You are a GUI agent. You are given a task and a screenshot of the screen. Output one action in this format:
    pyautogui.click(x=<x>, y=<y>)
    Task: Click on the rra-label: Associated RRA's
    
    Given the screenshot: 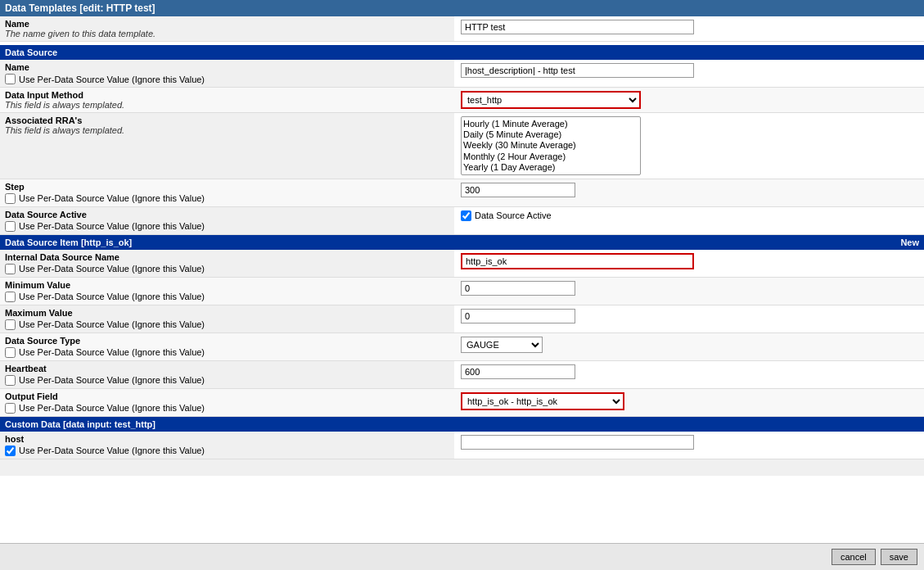 What is the action you would take?
    pyautogui.click(x=228, y=120)
    